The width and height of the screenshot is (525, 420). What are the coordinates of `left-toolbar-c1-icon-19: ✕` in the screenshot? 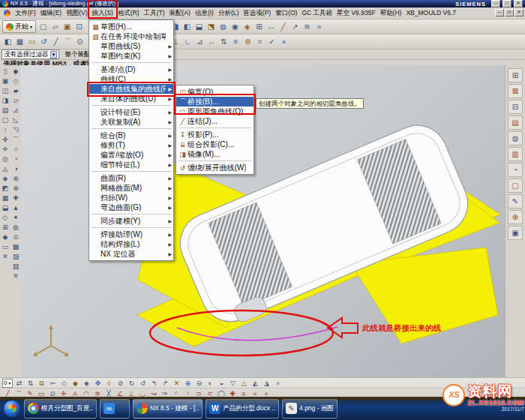 It's located at (6, 256).